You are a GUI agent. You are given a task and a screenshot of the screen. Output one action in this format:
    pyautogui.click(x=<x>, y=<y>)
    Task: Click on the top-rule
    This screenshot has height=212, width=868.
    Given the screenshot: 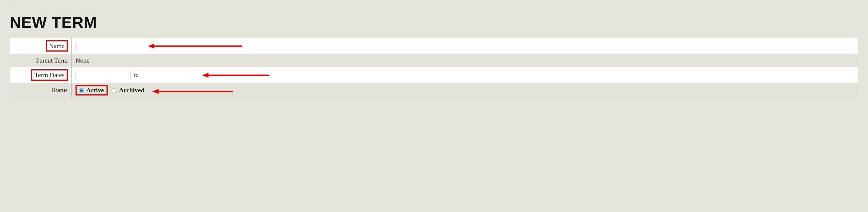 What is the action you would take?
    pyautogui.click(x=434, y=8)
    